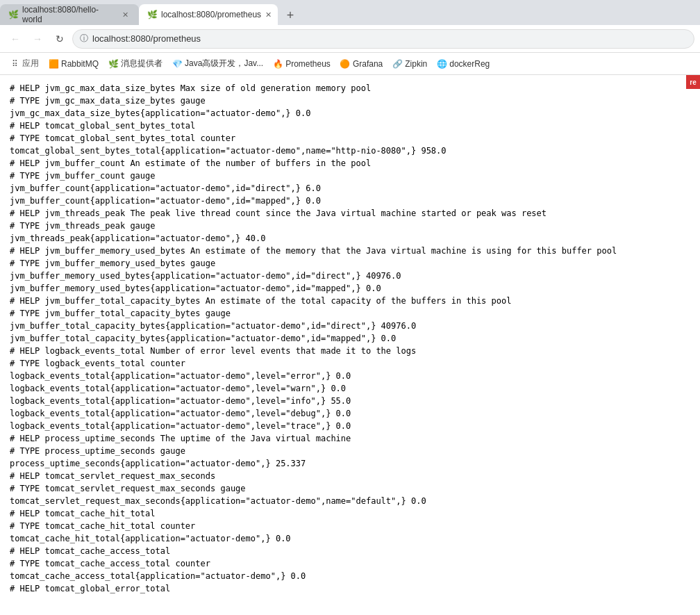 The image size is (700, 615). I want to click on apps-label: 应用, so click(31, 64).